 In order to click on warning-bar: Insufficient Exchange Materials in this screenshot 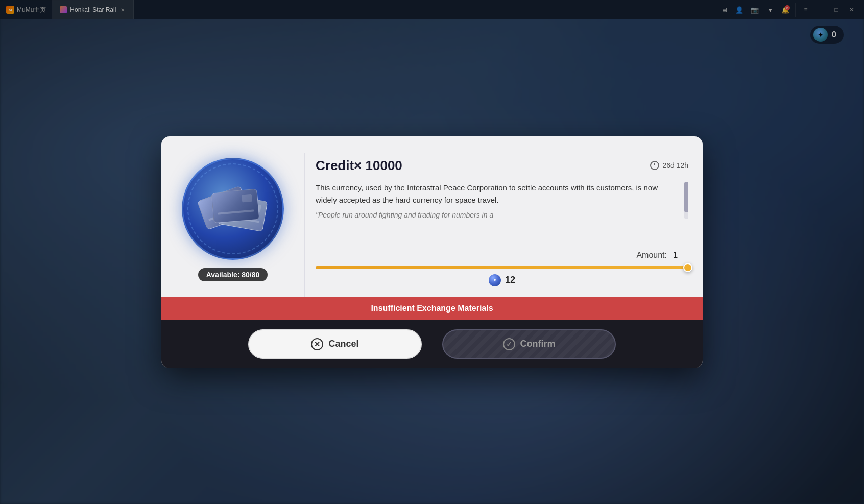, I will do `click(432, 308)`.